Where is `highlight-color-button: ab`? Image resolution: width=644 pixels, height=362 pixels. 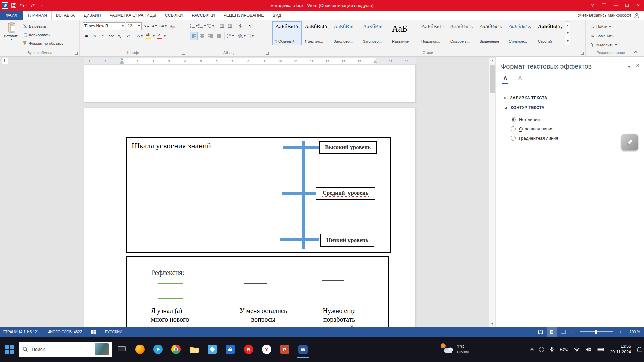
highlight-color-button: ab is located at coordinates (148, 36).